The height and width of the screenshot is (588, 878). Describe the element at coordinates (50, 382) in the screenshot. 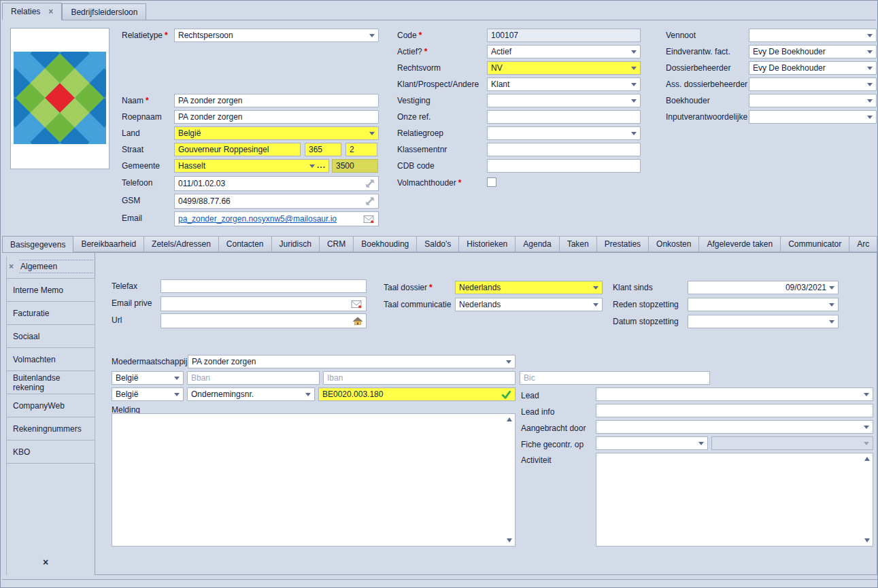

I see `sidebar-item-buitenlandse-rekening: Buitenlandse rekening` at that location.